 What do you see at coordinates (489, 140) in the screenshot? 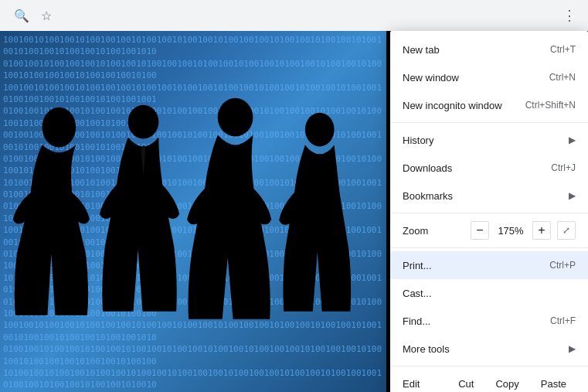
I see `menu-item-history: History ▶` at bounding box center [489, 140].